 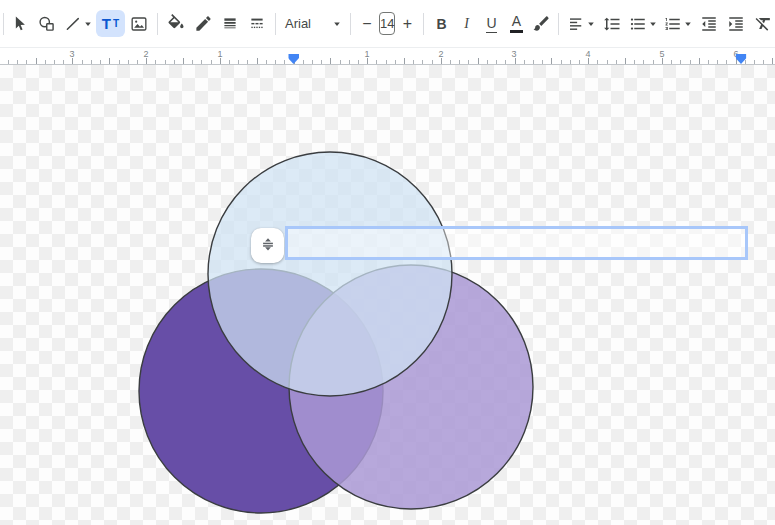 What do you see at coordinates (294, 59) in the screenshot?
I see `indent-marker-left` at bounding box center [294, 59].